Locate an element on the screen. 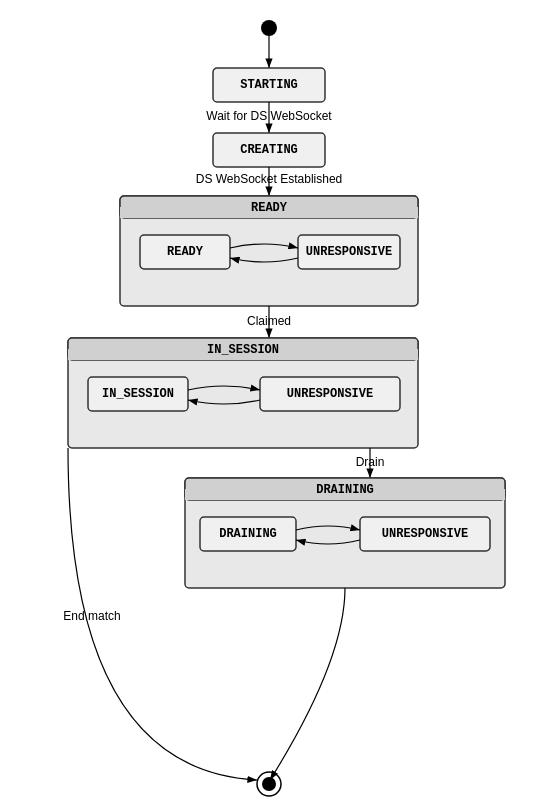 This screenshot has height=812, width=538. draining-composite-label: DRAINING is located at coordinates (345, 490).